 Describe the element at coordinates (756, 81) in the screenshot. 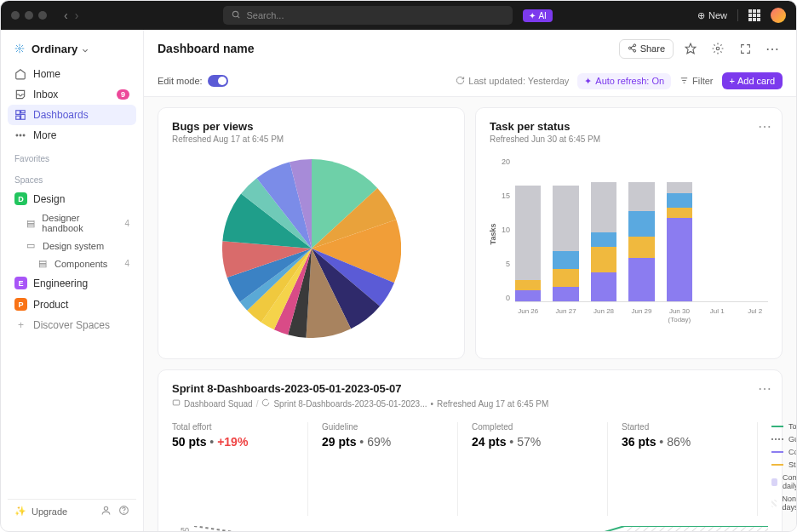

I see `add-card-label: Add card` at that location.